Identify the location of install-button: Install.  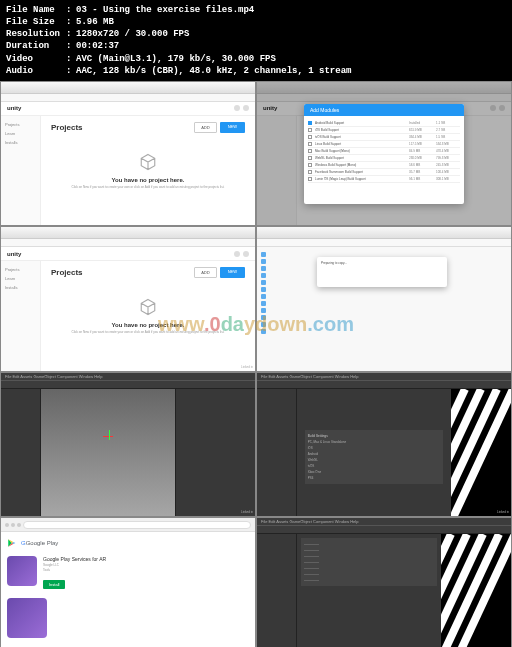
(54, 584).